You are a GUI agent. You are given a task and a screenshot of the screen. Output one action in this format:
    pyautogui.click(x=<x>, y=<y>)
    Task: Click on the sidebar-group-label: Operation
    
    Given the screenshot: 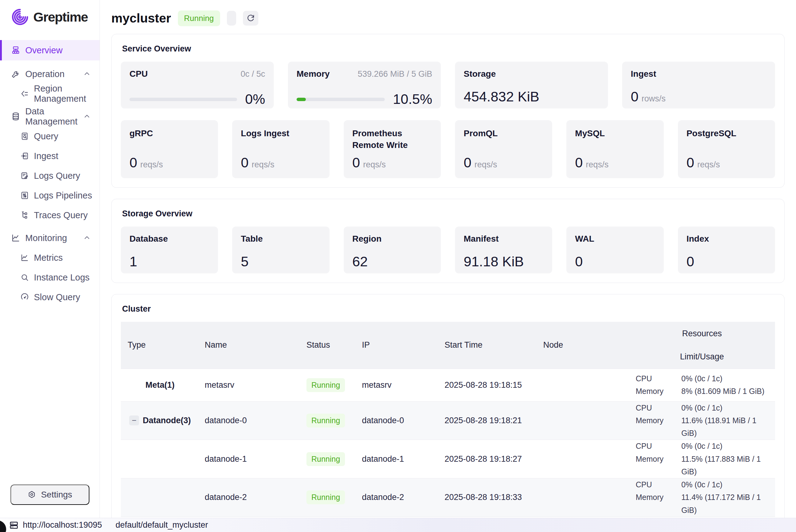 What is the action you would take?
    pyautogui.click(x=45, y=74)
    